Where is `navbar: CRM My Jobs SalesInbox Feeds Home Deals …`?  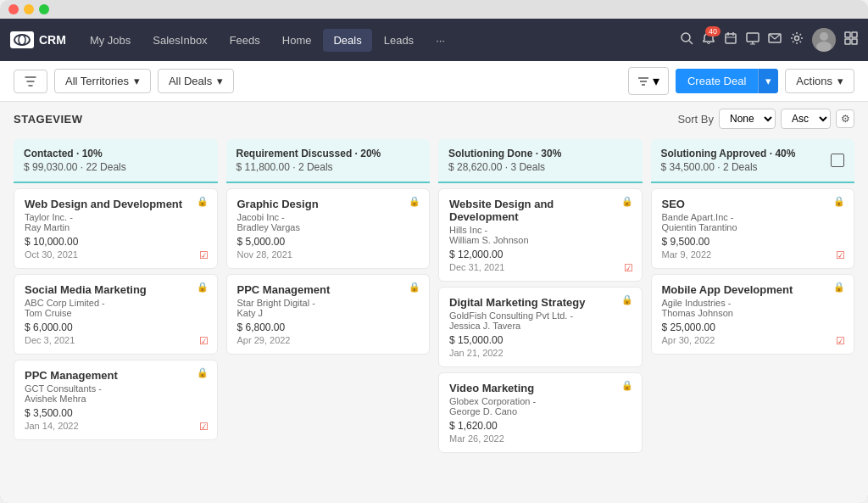 navbar: CRM My Jobs SalesInbox Feeds Home Deals … is located at coordinates (434, 40).